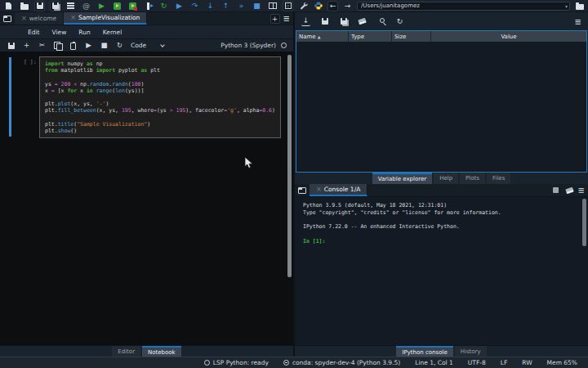 This screenshot has width=588, height=368. What do you see at coordinates (42, 46) in the screenshot?
I see `cut-cell-icon: ✂` at bounding box center [42, 46].